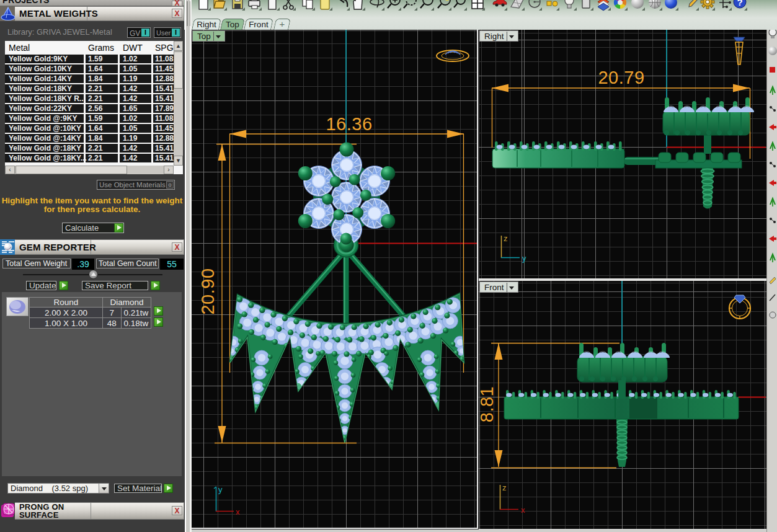  Describe the element at coordinates (349, 124) in the screenshot. I see `svg-text: 16.36` at that location.